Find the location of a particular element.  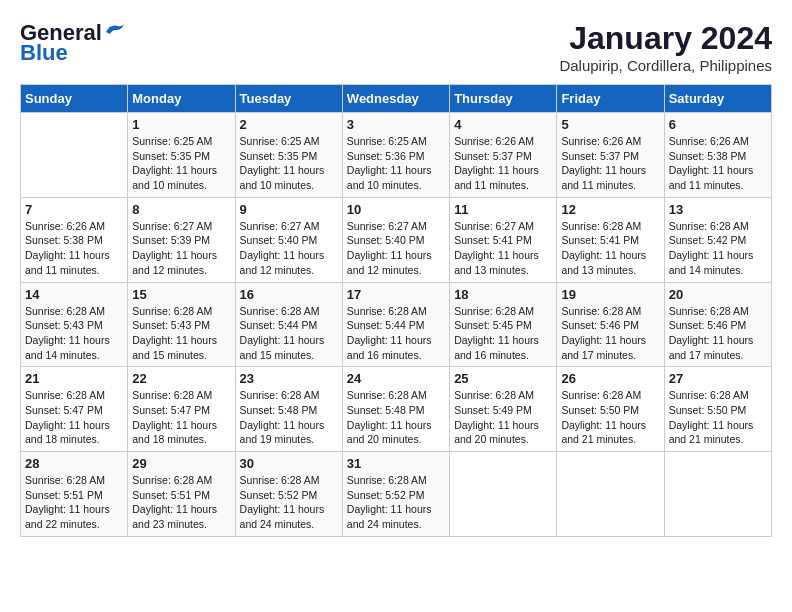

day-number: 29 is located at coordinates (181, 464).